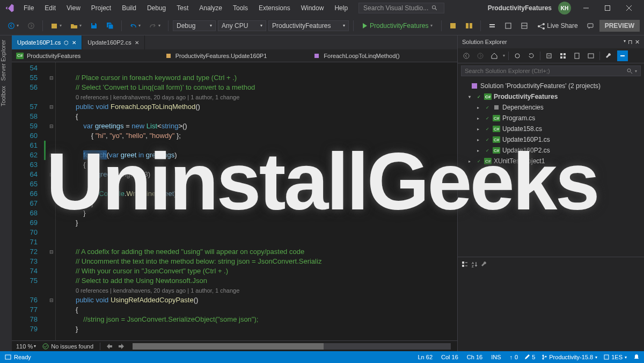 This screenshot has width=644, height=363. Describe the element at coordinates (235, 56) in the screenshot. I see `nav-type-dropdown: ProductivityFeatures.Update160P1` at that location.